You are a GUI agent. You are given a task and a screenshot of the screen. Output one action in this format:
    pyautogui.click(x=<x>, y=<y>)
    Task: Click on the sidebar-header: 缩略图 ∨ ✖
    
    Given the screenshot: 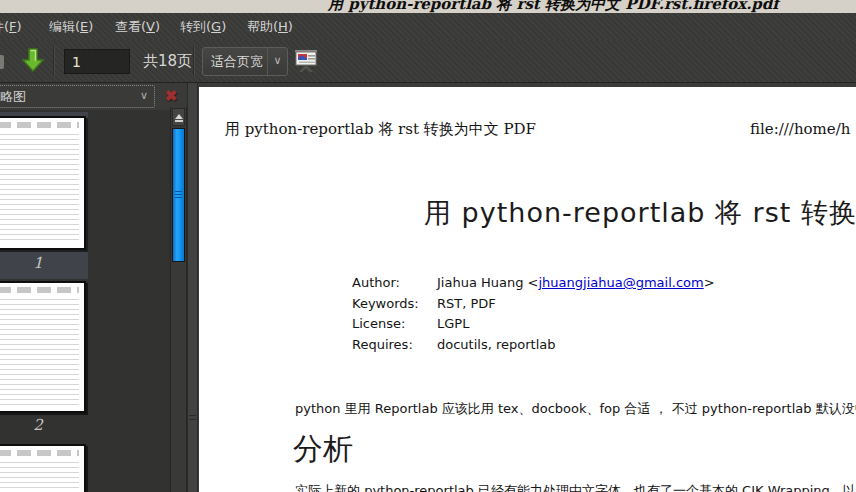 What is the action you would take?
    pyautogui.click(x=94, y=96)
    